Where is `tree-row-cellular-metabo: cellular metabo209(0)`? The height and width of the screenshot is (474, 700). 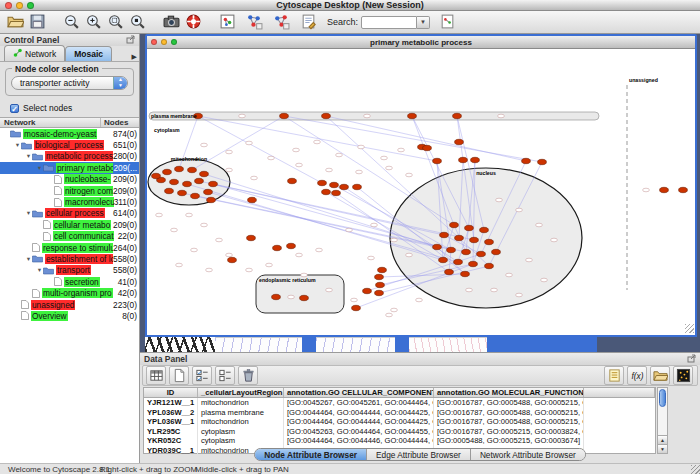 tree-row-cellular-metabo: cellular metabo209(0) is located at coordinates (70, 224).